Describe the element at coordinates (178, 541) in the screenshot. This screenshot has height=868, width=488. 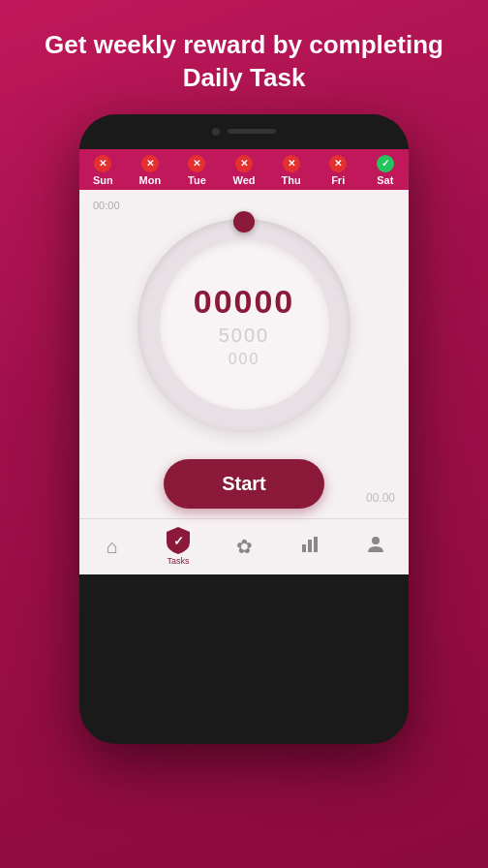
I see `shield-icon: ✓` at that location.